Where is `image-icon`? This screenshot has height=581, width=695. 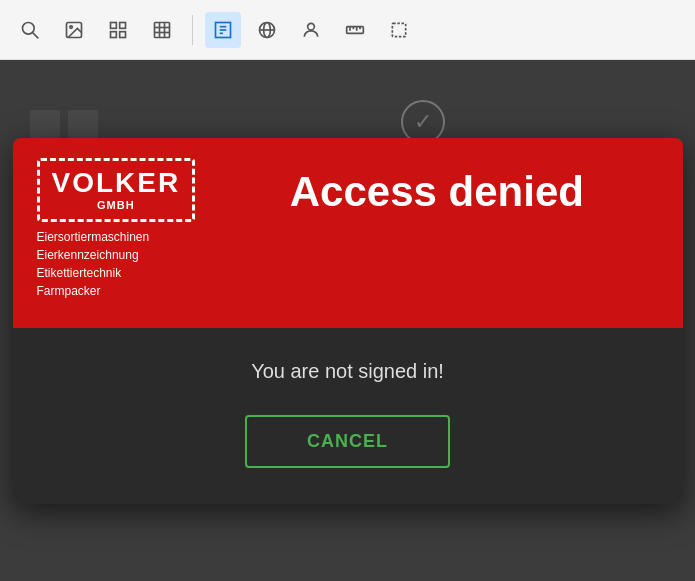
image-icon is located at coordinates (74, 30).